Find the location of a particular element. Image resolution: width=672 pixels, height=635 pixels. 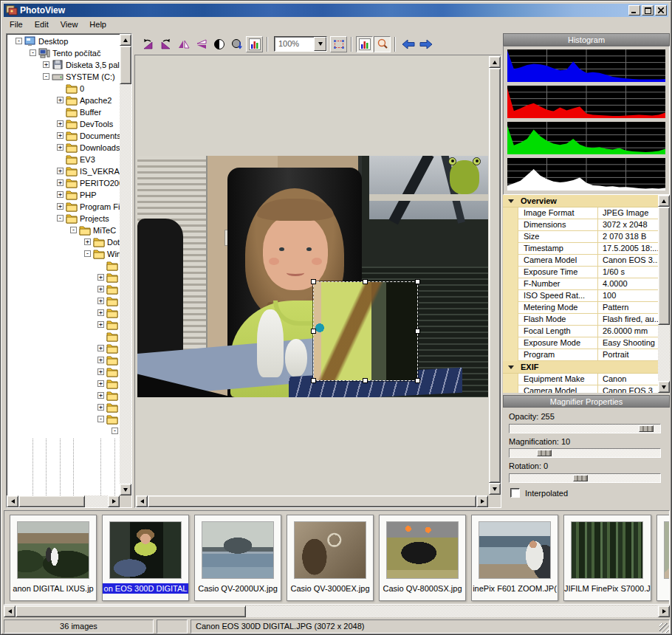

property-row: Dimensions3072 x 2048 is located at coordinates (580, 225).